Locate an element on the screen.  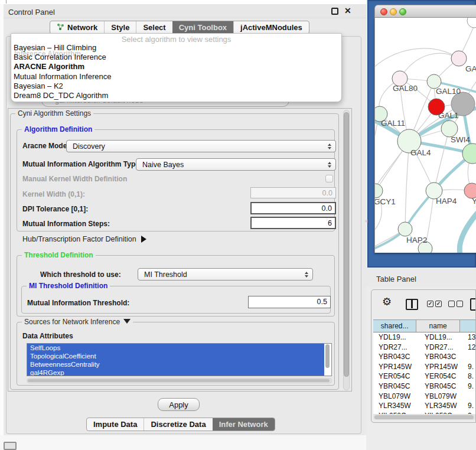
splitter-tick is located at coordinates (6, 2).